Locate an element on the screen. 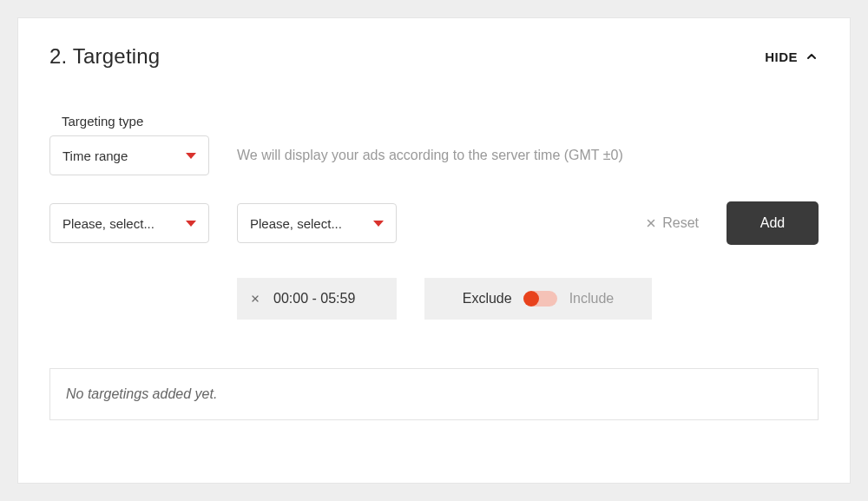  include-exclude-toggle-box: Exclude Include is located at coordinates (538, 299).